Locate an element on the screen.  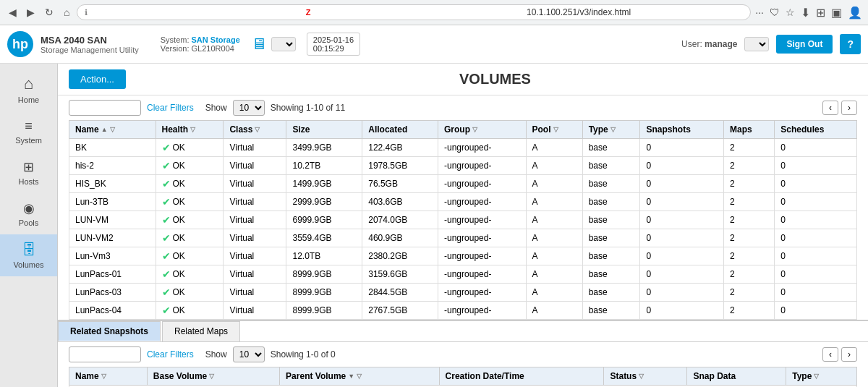
sidebar-item-pools: ◉ Pools is located at coordinates (29, 214).